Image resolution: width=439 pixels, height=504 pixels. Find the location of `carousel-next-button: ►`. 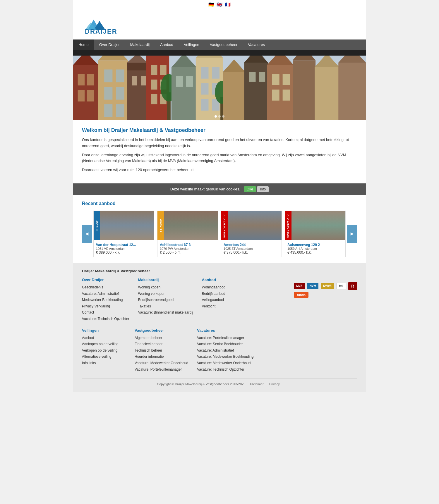

carousel-next-button: ► is located at coordinates (352, 234).